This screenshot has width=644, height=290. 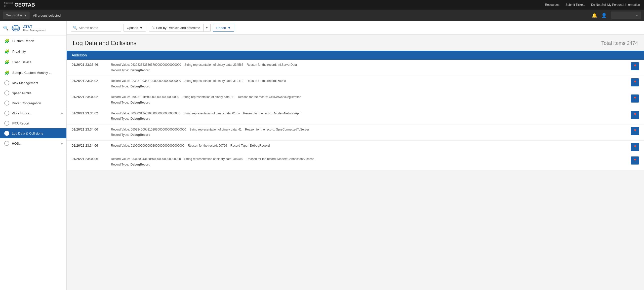 What do you see at coordinates (20, 5) in the screenshot?
I see `geotab-logo: Powered by GEOTAB` at bounding box center [20, 5].